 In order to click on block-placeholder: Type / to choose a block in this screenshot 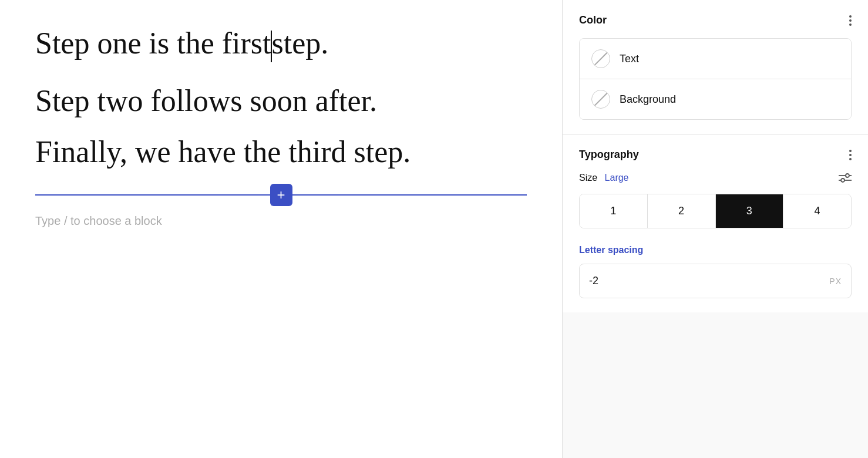, I will do `click(281, 221)`.